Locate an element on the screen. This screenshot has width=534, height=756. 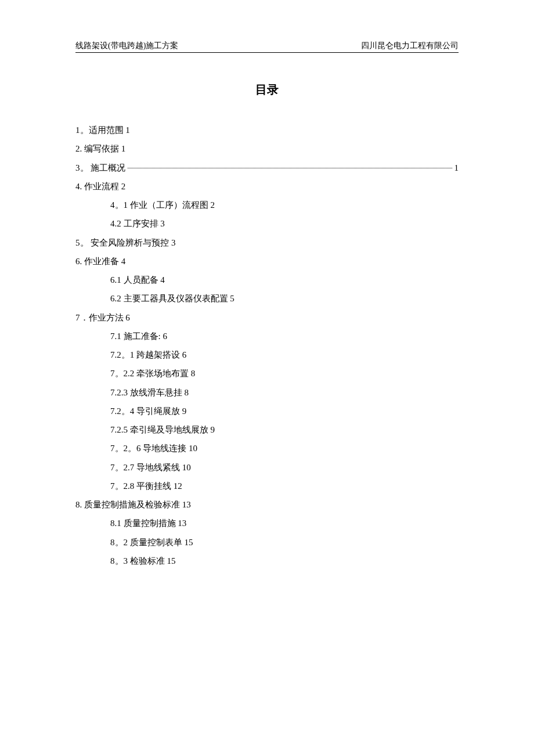
toc-subentry: 7.2。4 导引绳展放 9 is located at coordinates (267, 411).